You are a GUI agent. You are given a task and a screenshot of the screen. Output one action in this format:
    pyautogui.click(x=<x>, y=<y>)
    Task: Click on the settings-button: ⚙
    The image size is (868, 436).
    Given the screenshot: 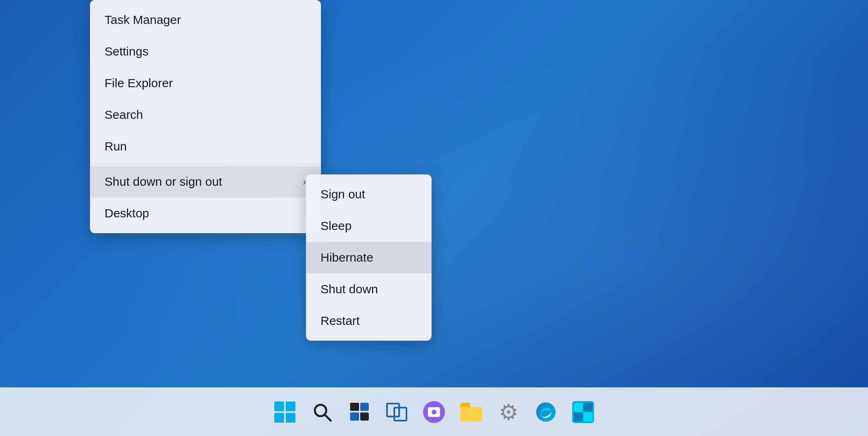 What is the action you would take?
    pyautogui.click(x=509, y=412)
    